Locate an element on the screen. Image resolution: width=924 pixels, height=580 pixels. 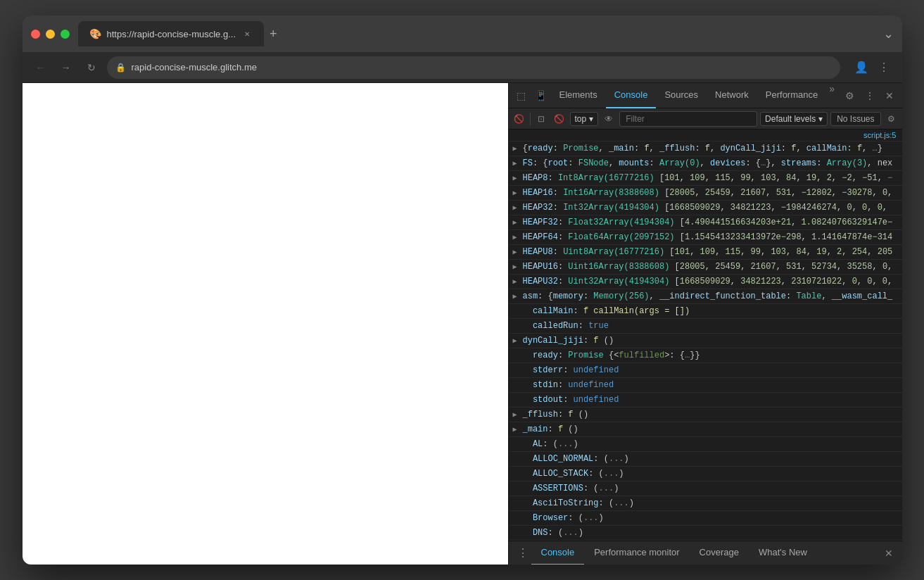
lock-icon: 🔒 is located at coordinates (121, 68).